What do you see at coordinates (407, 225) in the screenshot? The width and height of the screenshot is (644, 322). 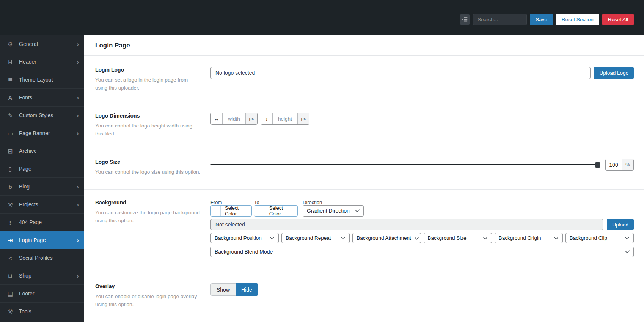 I see `background-media-input` at bounding box center [407, 225].